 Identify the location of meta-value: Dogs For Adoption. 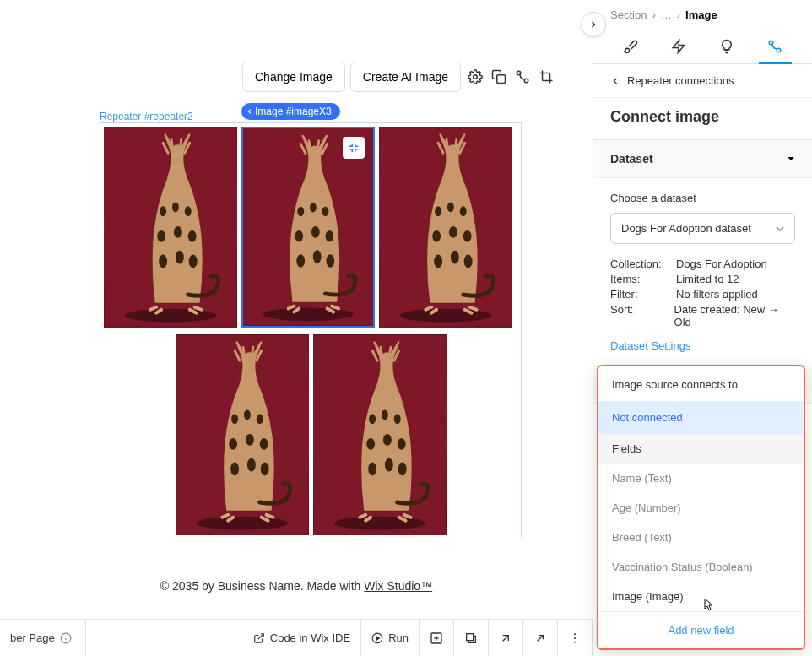
(722, 263).